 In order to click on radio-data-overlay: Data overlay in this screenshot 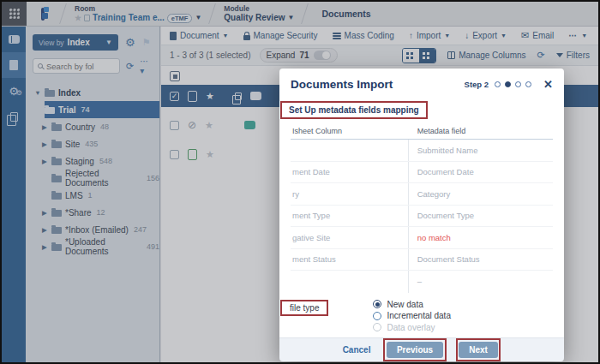, I will do `click(411, 327)`.